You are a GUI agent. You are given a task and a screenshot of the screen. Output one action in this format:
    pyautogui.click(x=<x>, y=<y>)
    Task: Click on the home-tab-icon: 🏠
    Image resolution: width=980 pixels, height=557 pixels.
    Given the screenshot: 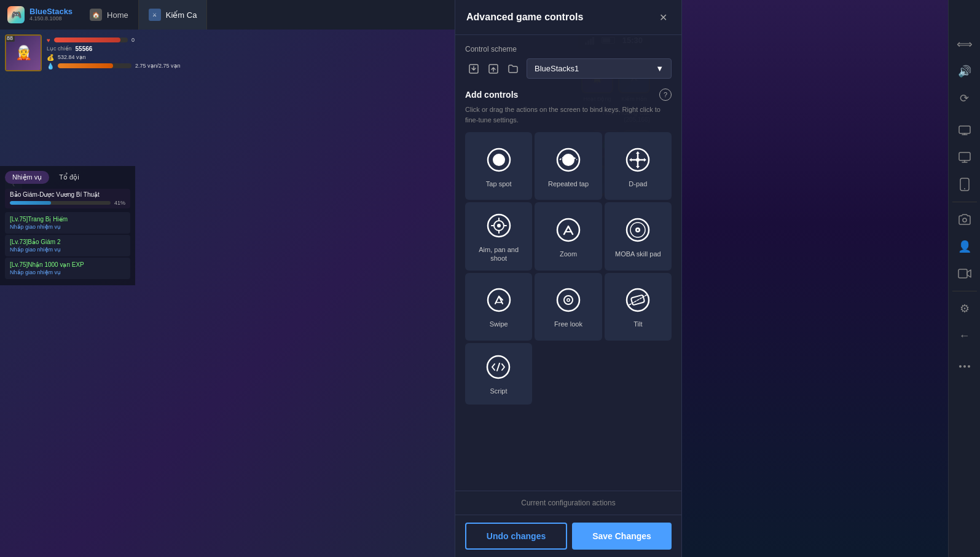 What is the action you would take?
    pyautogui.click(x=96, y=15)
    